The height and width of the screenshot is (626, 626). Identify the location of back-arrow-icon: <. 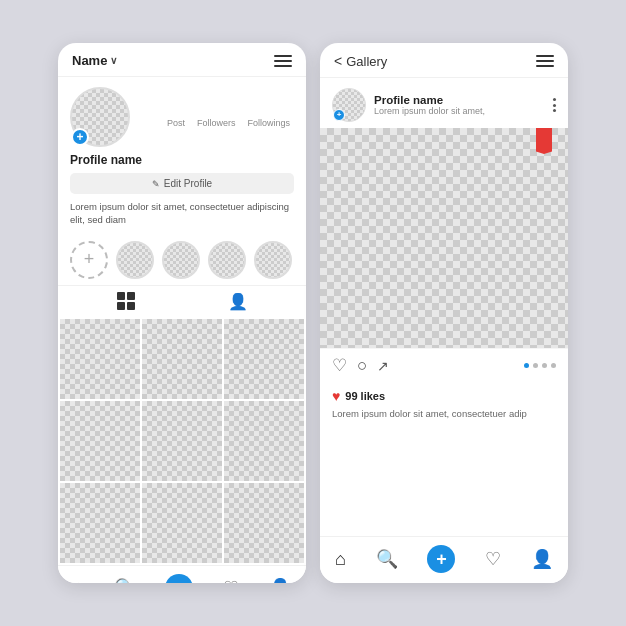
(338, 61).